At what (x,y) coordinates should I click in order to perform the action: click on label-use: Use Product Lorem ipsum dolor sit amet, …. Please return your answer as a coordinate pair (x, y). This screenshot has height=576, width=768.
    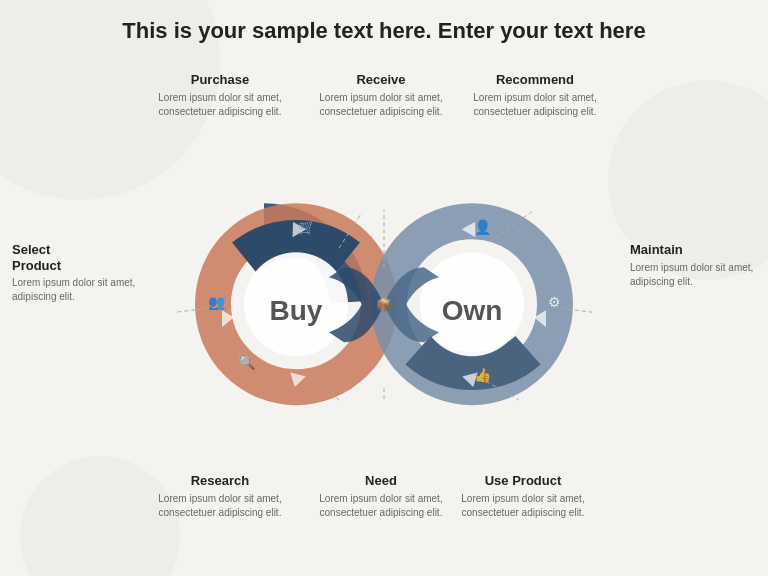
    Looking at the image, I should click on (523, 496).